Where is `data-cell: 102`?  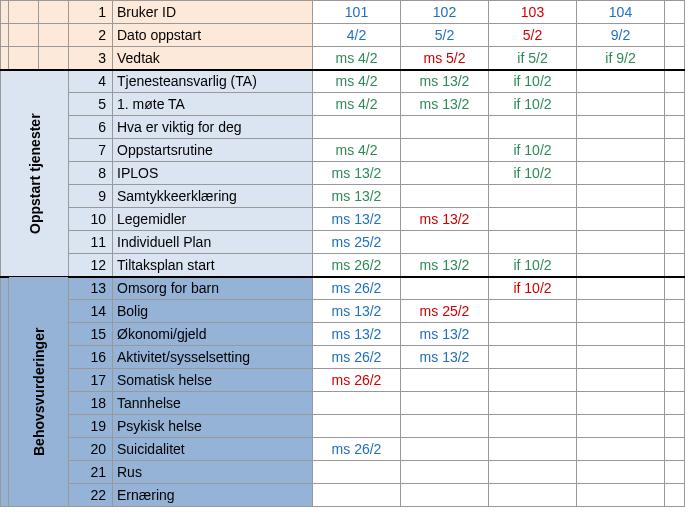 data-cell: 102 is located at coordinates (445, 12).